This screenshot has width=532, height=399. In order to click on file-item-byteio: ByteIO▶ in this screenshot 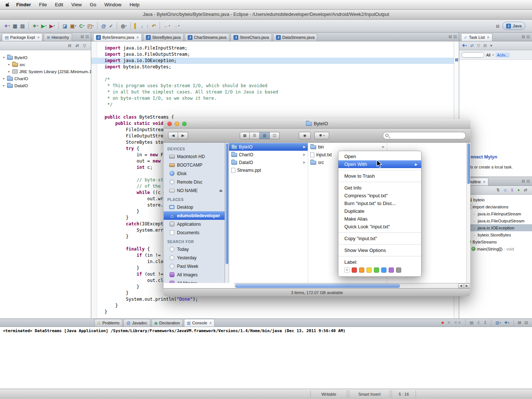, I will do `click(268, 147)`.